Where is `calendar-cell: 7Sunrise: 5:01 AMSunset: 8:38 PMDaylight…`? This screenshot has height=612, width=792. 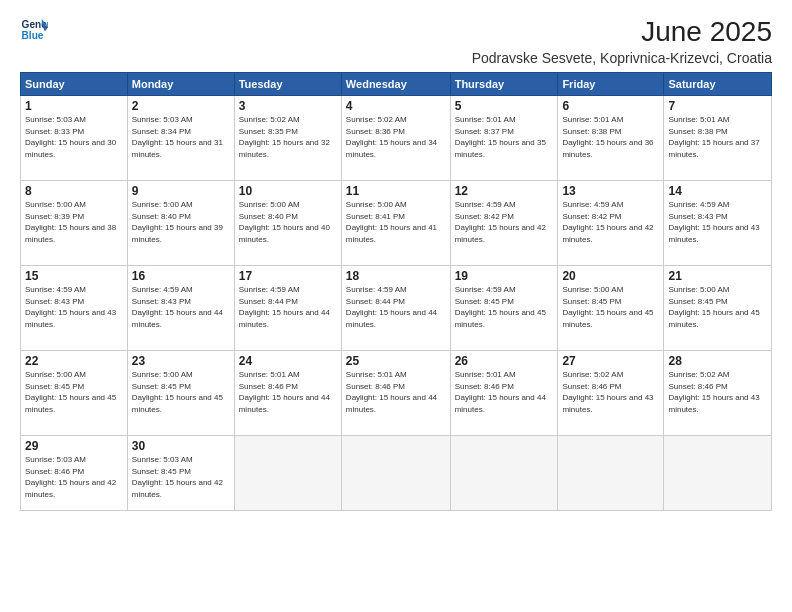
calendar-cell: 7Sunrise: 5:01 AMSunset: 8:38 PMDaylight… is located at coordinates (718, 138).